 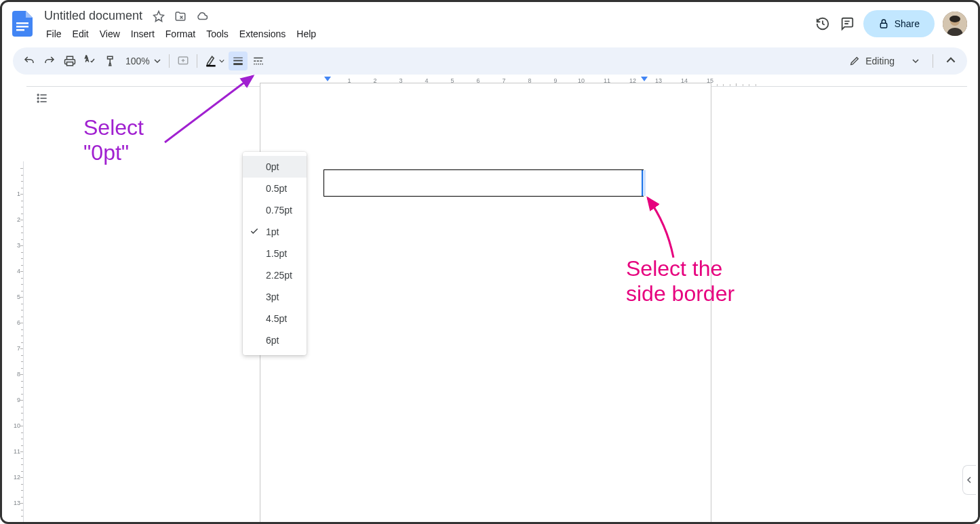 I want to click on move-icon, so click(x=180, y=16).